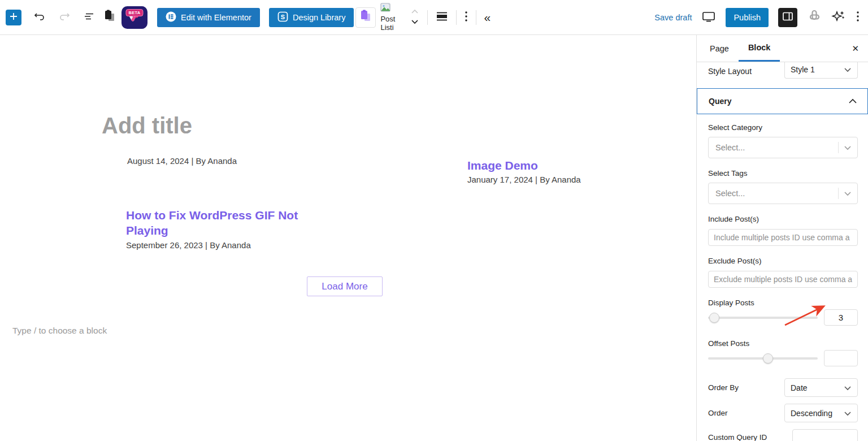 This screenshot has height=441, width=868. I want to click on post-meta: August 14, 2024 | By Ananda, so click(182, 161).